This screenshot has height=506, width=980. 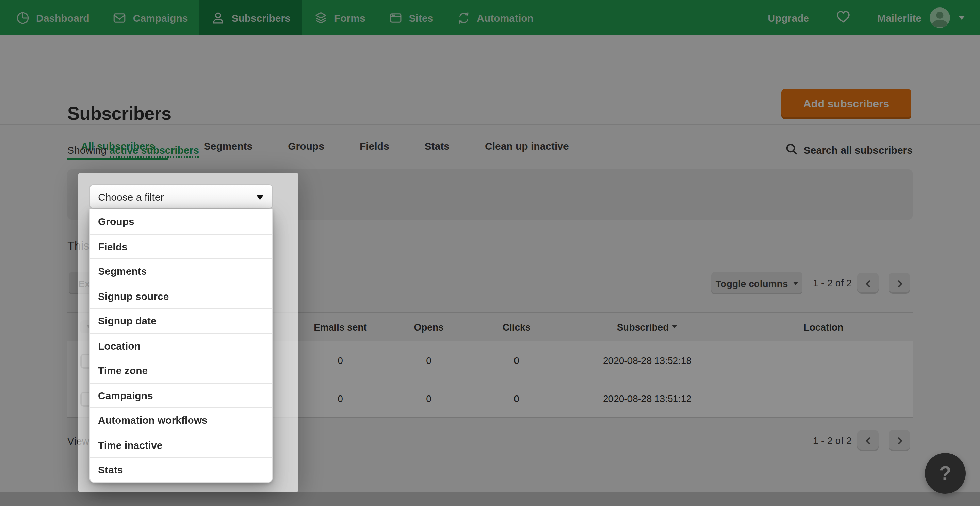 What do you see at coordinates (181, 320) in the screenshot?
I see `filter-option-signup-date: Signup date` at bounding box center [181, 320].